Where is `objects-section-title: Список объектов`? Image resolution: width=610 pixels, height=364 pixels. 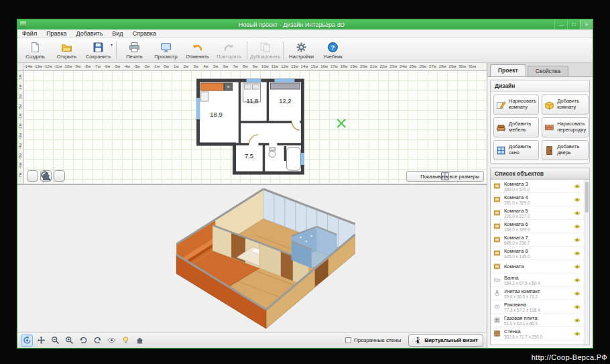
objects-section-title: Список объектов is located at coordinates (540, 174).